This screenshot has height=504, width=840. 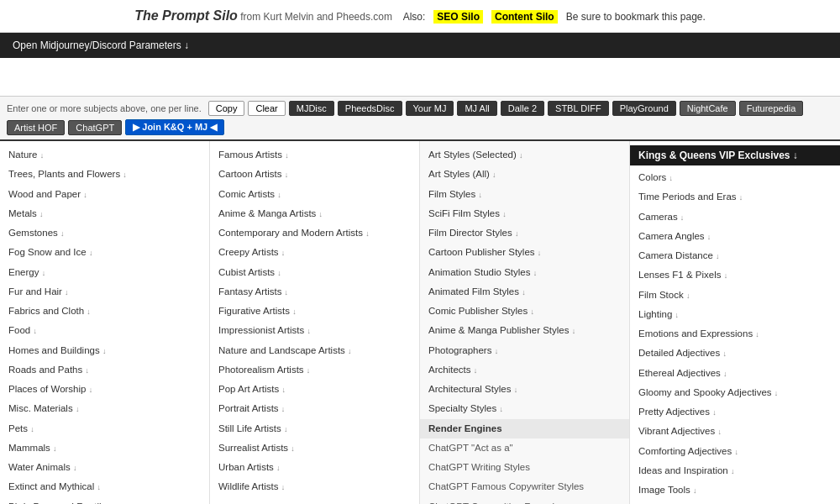 I want to click on item-metals: Metals ↓, so click(x=104, y=213).